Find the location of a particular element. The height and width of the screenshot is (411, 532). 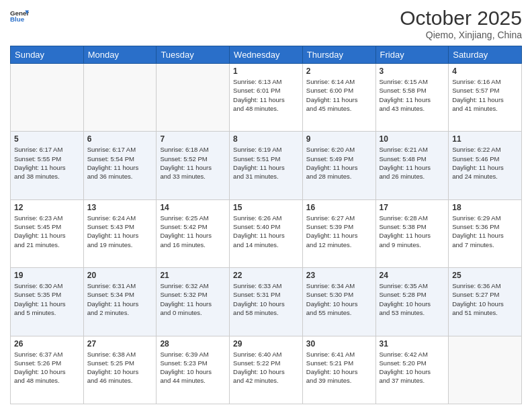

day-number: 21 is located at coordinates (193, 275).